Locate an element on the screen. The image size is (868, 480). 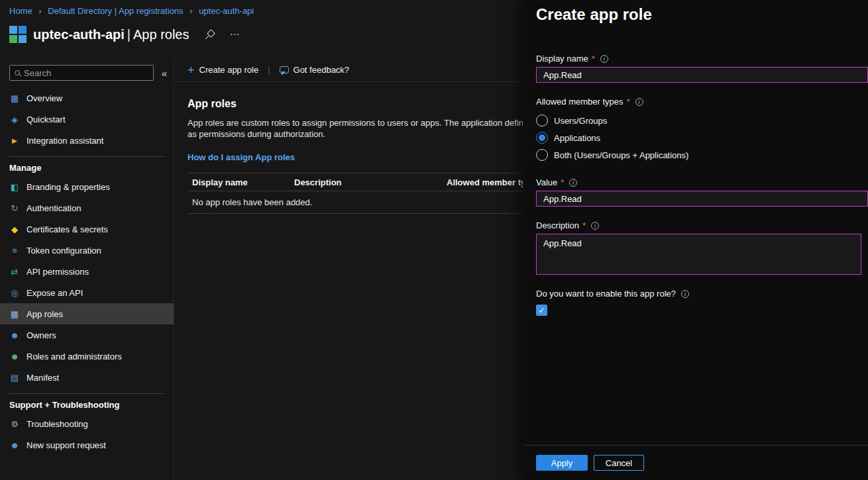
sidebar-item-new-support-request: ☻ New support request is located at coordinates (87, 445).